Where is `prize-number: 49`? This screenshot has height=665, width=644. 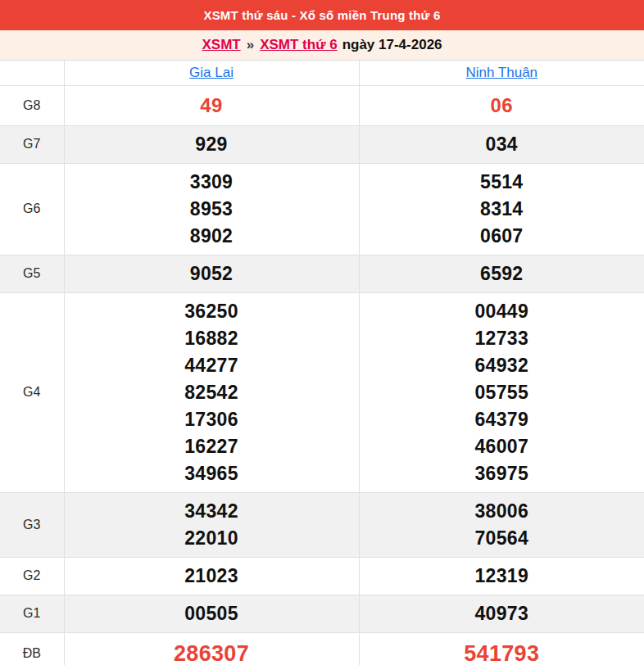
prize-number: 49 is located at coordinates (211, 106).